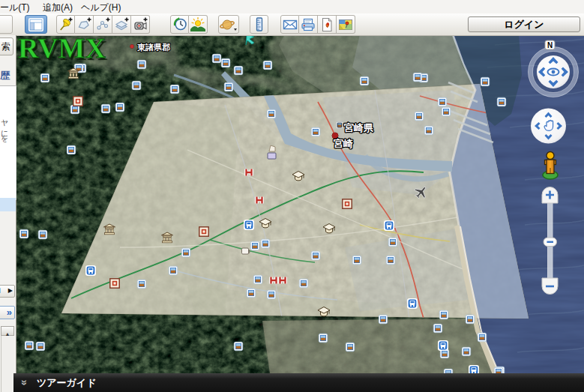  I want to click on svg-text: 東諸県郡, so click(153, 47).